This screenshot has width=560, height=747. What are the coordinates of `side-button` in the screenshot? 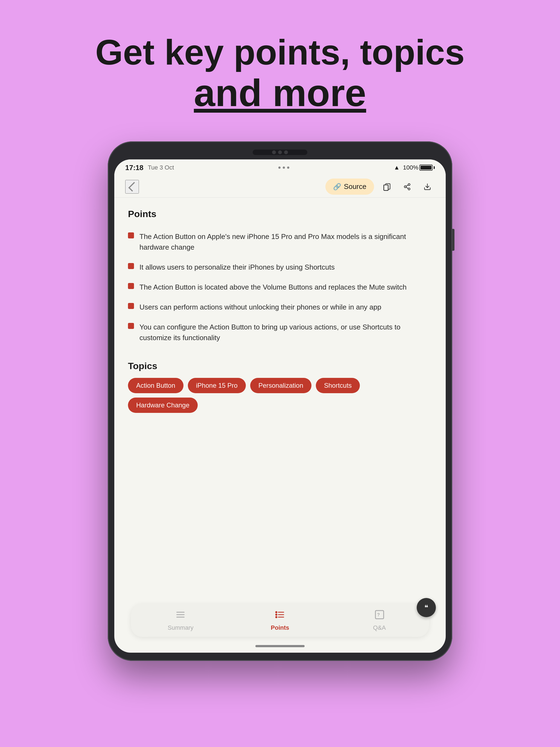 It's located at (453, 240).